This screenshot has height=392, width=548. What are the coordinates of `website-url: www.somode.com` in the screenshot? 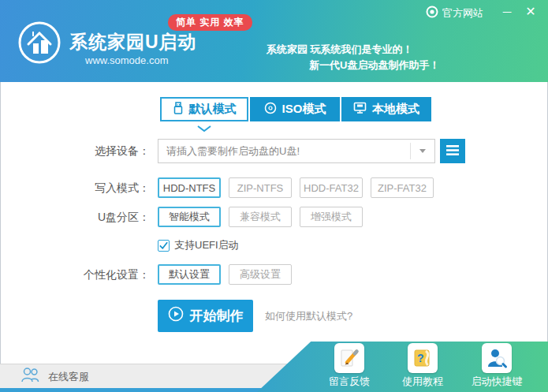 It's located at (126, 60).